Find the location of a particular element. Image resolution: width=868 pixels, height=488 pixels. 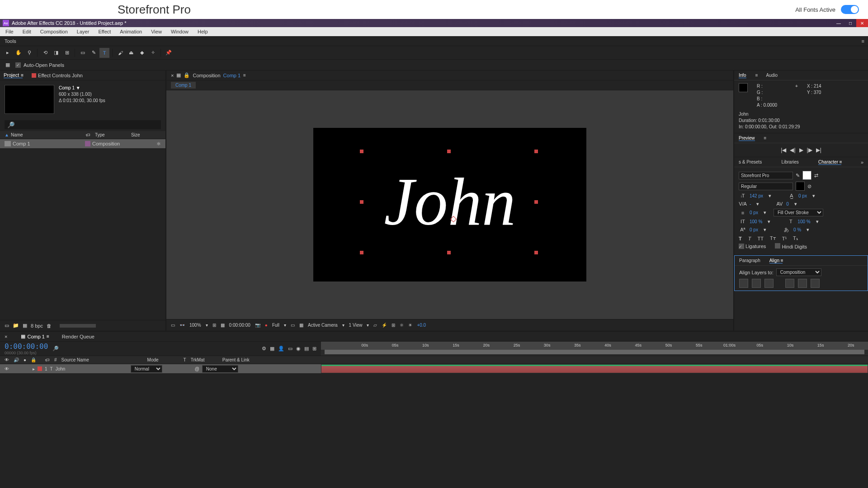

selection-tool: ▸ is located at coordinates (8, 53).